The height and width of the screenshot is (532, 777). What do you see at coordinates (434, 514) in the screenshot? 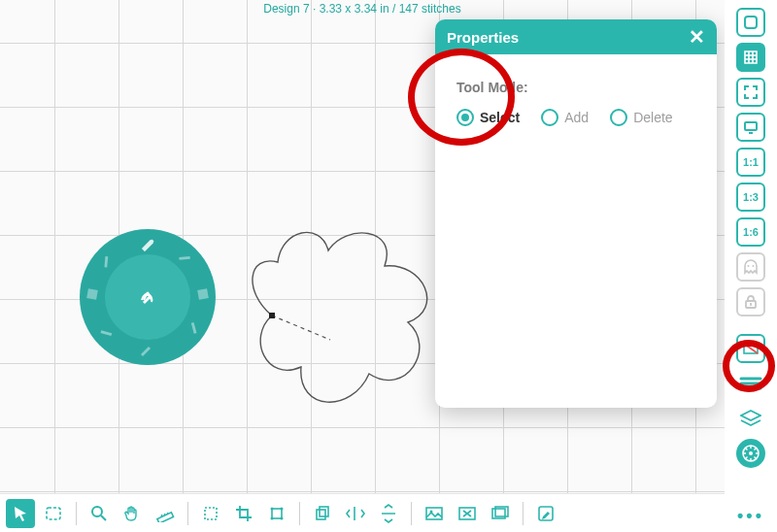
I see `image-tool` at bounding box center [434, 514].